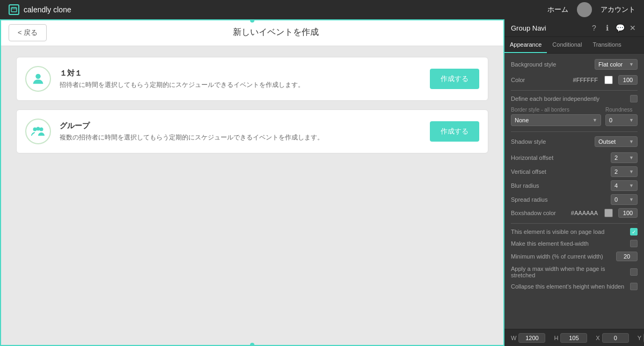 The height and width of the screenshot is (346, 644). Describe the element at coordinates (525, 186) in the screenshot. I see `blur-radius-label: Blur radius` at that location.